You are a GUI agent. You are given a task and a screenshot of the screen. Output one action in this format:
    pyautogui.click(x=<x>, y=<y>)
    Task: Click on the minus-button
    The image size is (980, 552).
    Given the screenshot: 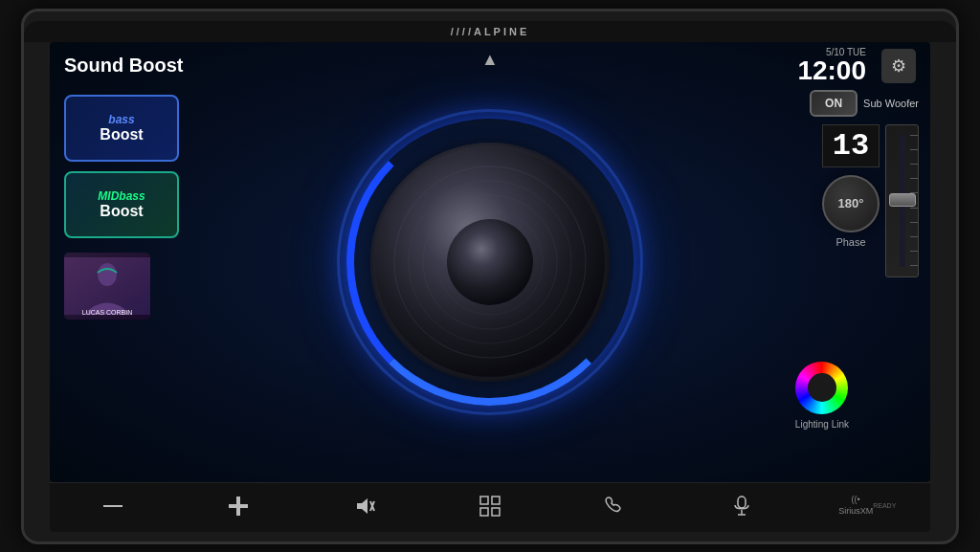 What is the action you would take?
    pyautogui.click(x=113, y=507)
    